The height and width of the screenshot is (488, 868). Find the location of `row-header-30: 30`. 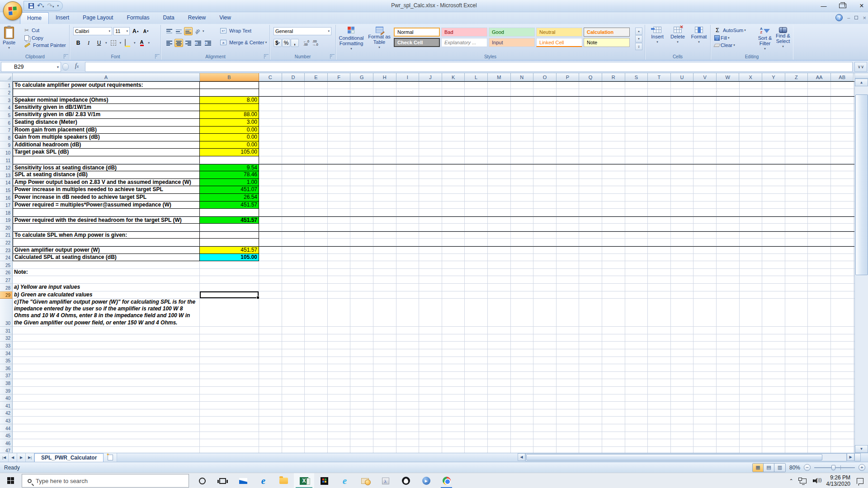

row-header-30: 30 is located at coordinates (6, 313).